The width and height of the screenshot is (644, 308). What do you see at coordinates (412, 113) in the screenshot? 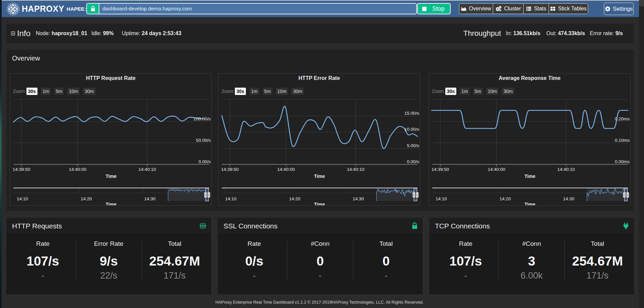
I see `svg-text: 15.00/s` at bounding box center [412, 113].